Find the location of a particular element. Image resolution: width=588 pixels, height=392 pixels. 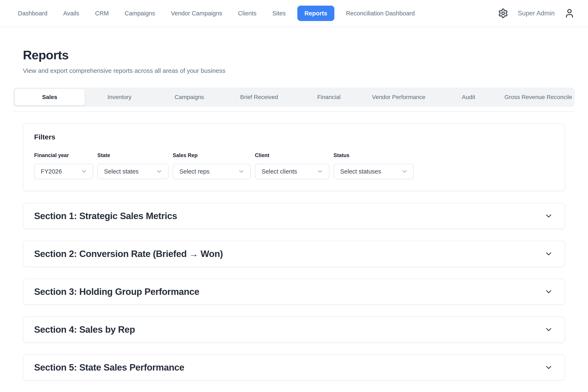

section-title: Section 3: Holding Group Performance is located at coordinates (116, 292).